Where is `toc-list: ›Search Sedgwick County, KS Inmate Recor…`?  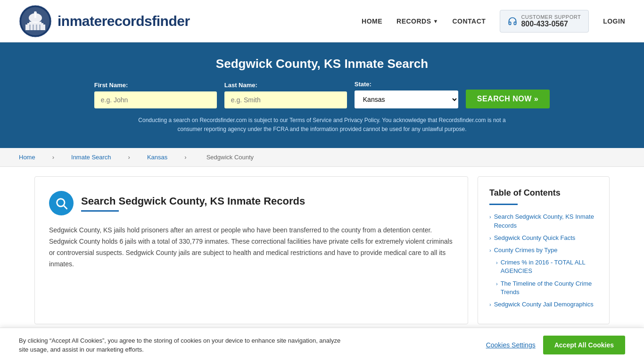 toc-list: ›Search Sedgwick County, KS Inmate Recor… is located at coordinates (544, 261).